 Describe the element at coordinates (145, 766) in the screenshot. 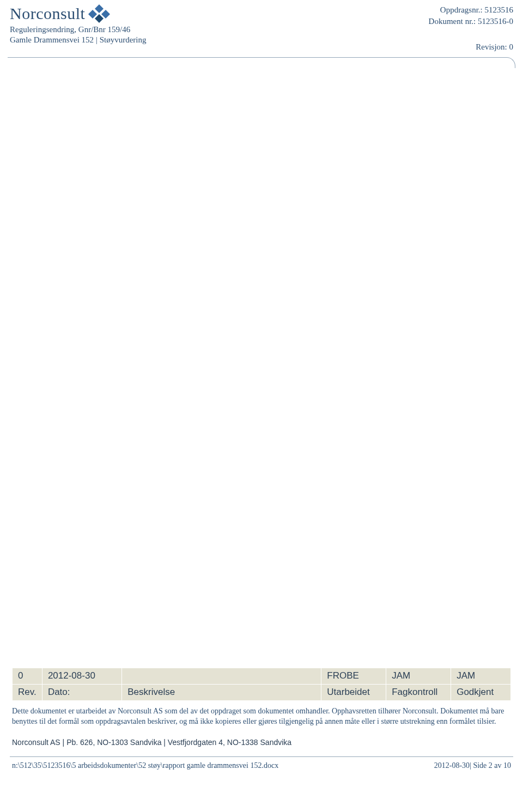

I see `footer-filepath: n:\512\35\5123516\5 arbeidsdokumenter\52…` at that location.